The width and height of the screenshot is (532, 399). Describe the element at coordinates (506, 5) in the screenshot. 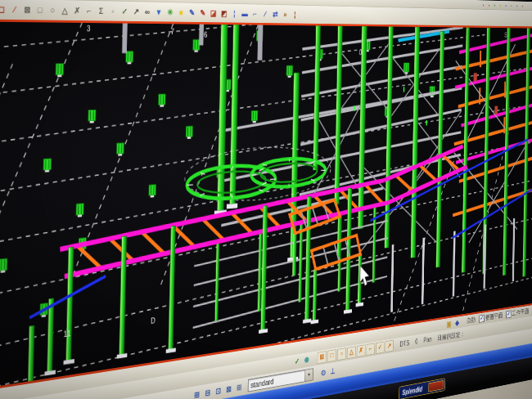

I see `mini-line-icon: ▪` at that location.